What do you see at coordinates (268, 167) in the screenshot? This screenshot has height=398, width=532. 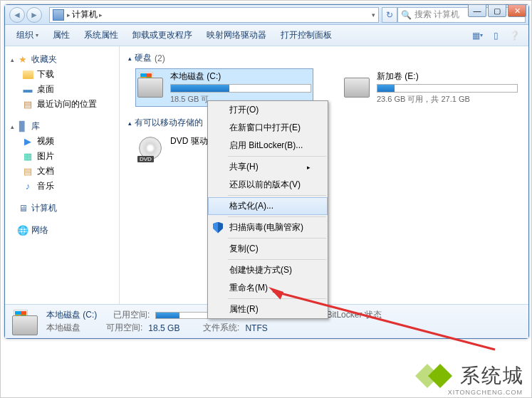 I see `menu-share: 共享(H)▸` at bounding box center [268, 167].